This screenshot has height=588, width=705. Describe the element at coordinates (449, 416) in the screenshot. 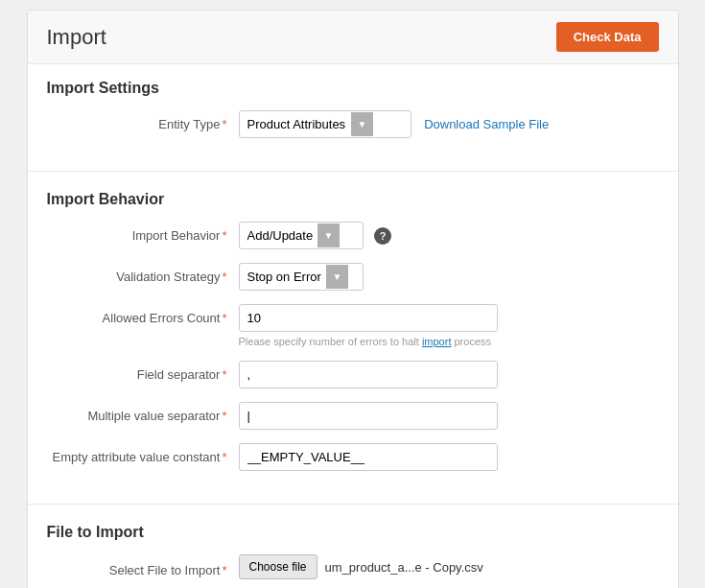

I see `multi-sep-control` at that location.